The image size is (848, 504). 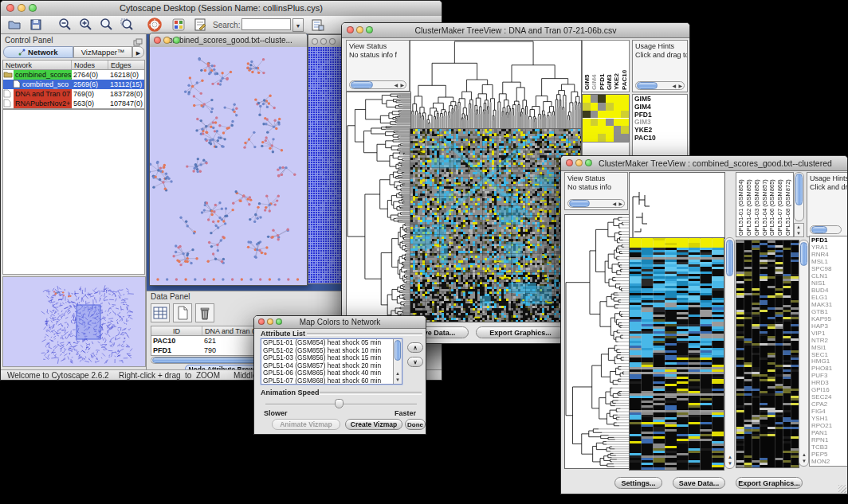 I want to click on slider-thumb, so click(x=340, y=404).